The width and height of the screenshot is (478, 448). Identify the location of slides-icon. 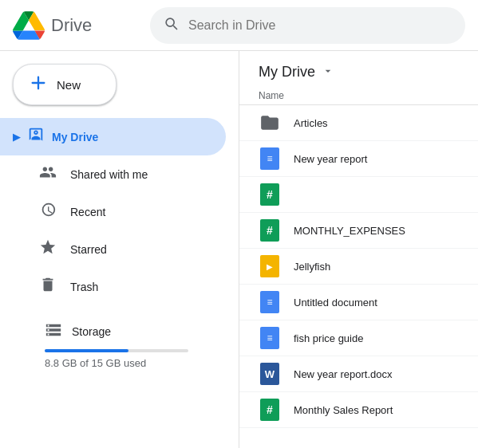
(270, 266).